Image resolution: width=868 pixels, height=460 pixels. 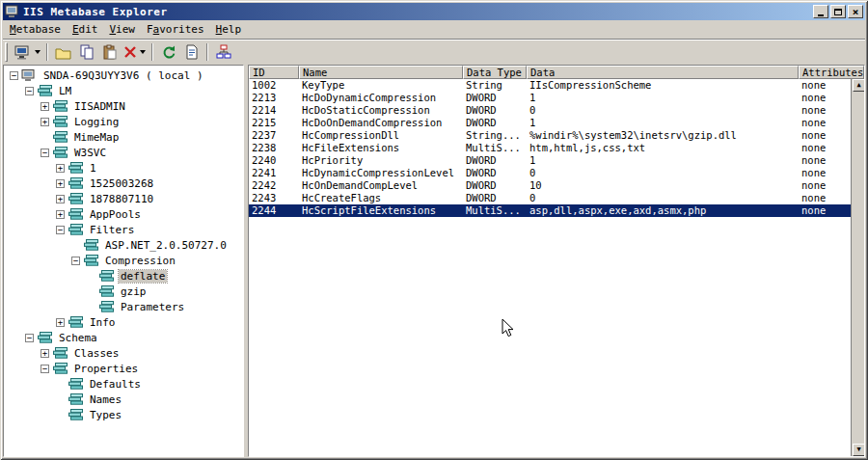 I want to click on scroll-down-button: ▼, so click(x=858, y=449).